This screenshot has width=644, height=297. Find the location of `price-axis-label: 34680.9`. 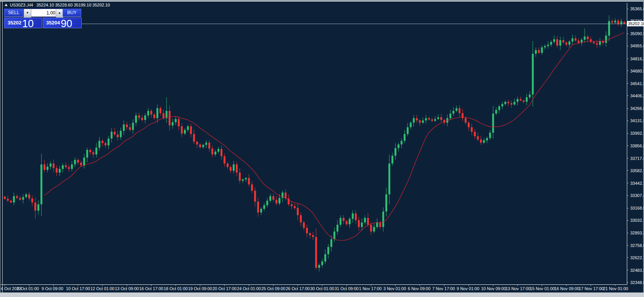

price-axis-label: 34680.9 is located at coordinates (637, 71).